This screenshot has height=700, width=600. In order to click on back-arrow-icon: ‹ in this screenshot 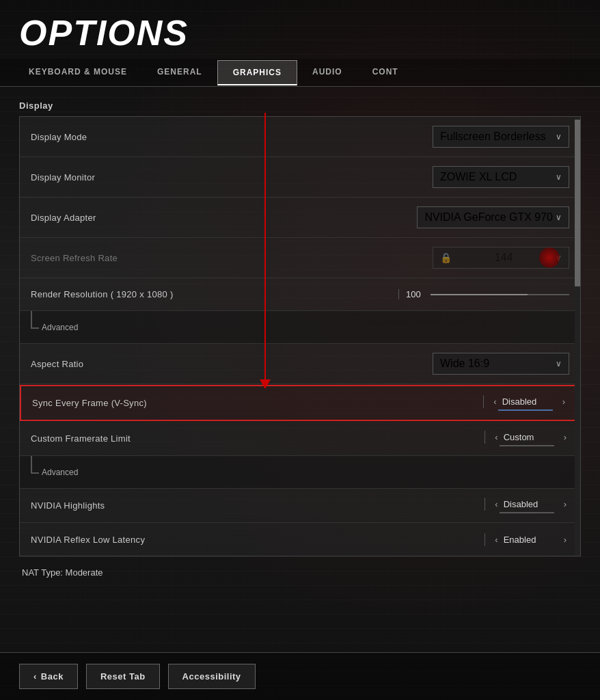, I will do `click(36, 677)`.